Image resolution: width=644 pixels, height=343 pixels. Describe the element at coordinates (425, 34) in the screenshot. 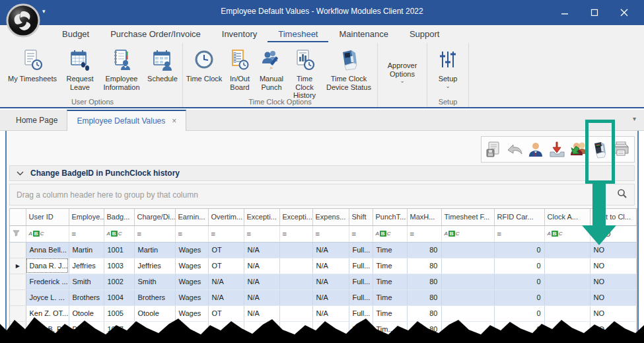

I see `ribbon-tab-support: Support` at that location.